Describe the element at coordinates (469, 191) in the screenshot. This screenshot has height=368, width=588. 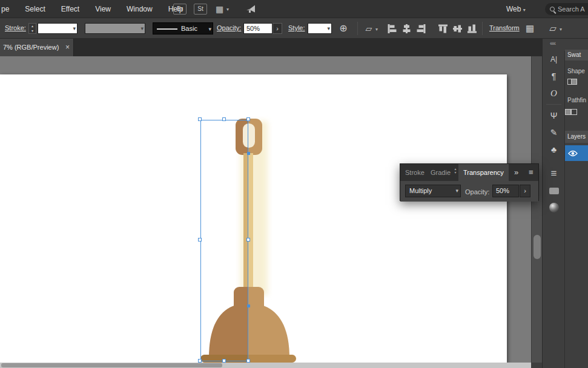
I see `transparency-panel-body: Multiply ▾ Opacity: 50% ›` at that location.